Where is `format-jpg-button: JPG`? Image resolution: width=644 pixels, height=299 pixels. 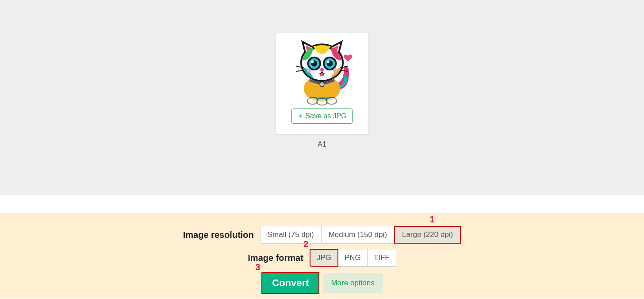 format-jpg-button: JPG is located at coordinates (324, 258).